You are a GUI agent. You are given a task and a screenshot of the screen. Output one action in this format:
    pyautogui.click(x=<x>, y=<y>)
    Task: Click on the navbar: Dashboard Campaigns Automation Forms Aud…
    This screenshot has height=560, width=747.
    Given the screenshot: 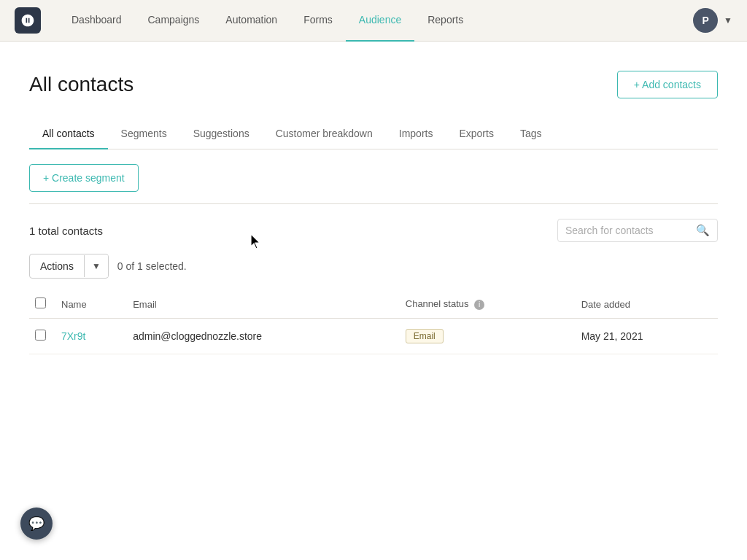 What is the action you would take?
    pyautogui.click(x=374, y=20)
    